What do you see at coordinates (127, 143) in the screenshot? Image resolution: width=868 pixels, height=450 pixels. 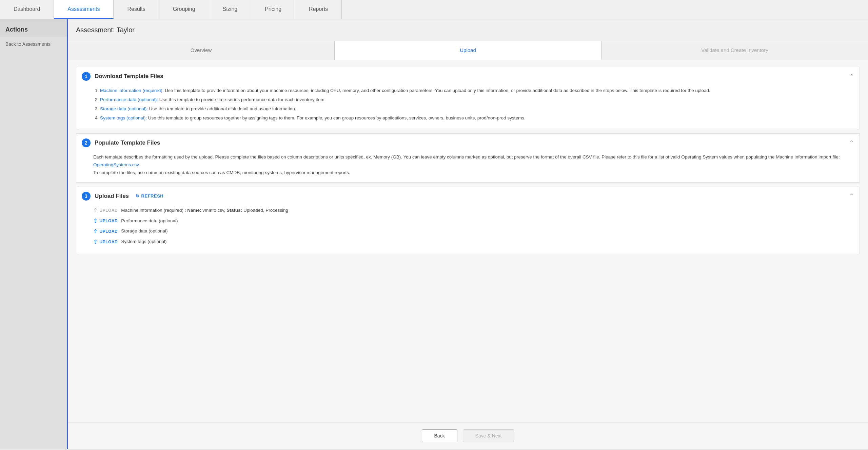 I see `section-populate-title: Populate Template Files` at bounding box center [127, 143].